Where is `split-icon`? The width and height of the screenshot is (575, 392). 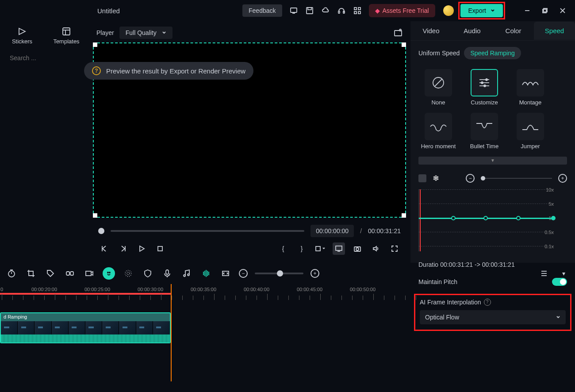 split-icon is located at coordinates (206, 273).